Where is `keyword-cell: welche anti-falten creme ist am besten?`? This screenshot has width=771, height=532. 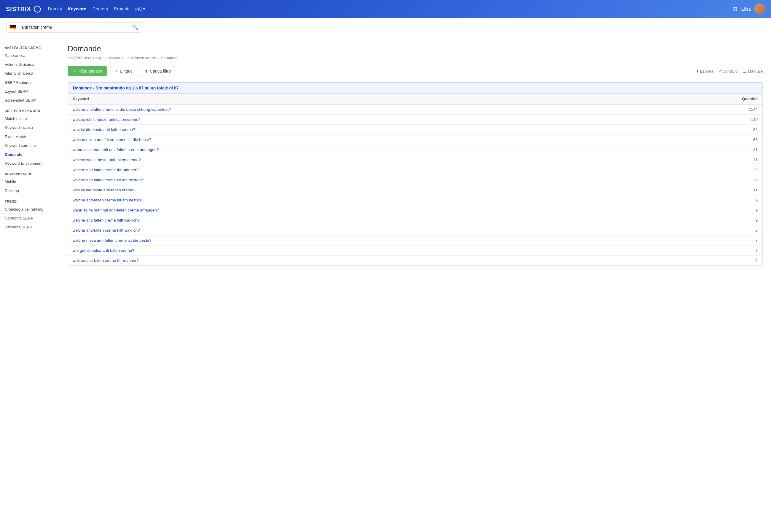
keyword-cell: welche anti-falten creme ist am besten? is located at coordinates (350, 200).